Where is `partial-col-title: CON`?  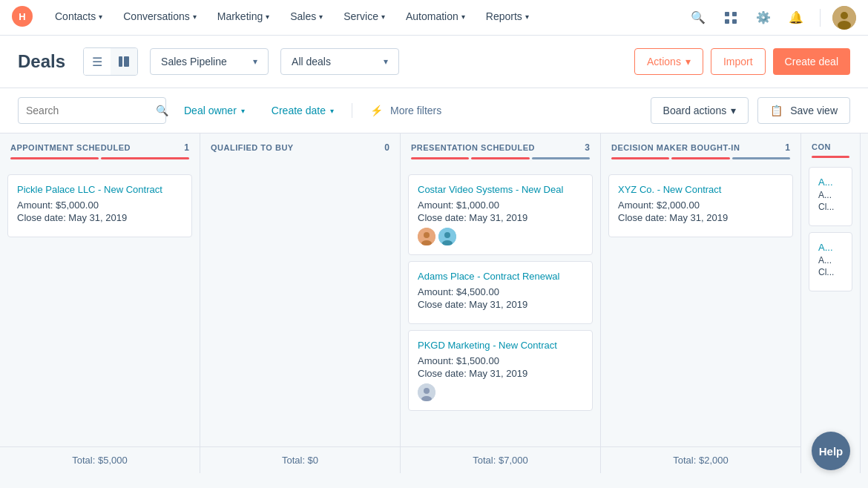 partial-col-title: CON is located at coordinates (831, 147).